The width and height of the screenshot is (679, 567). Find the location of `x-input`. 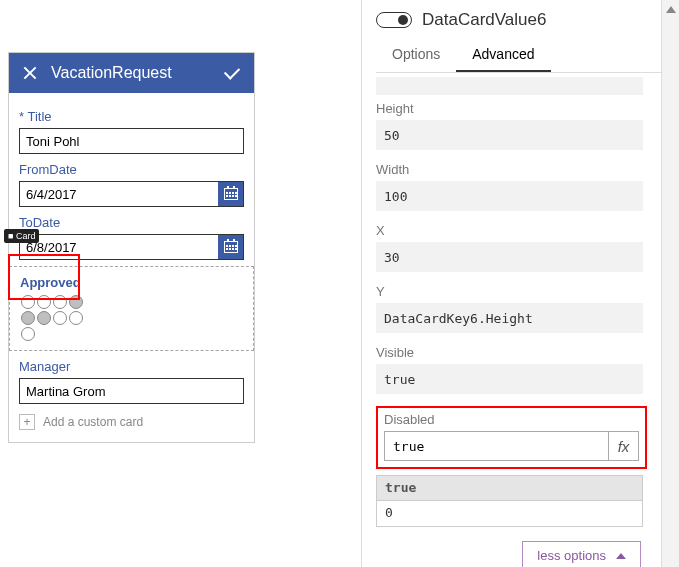

x-input is located at coordinates (510, 257).